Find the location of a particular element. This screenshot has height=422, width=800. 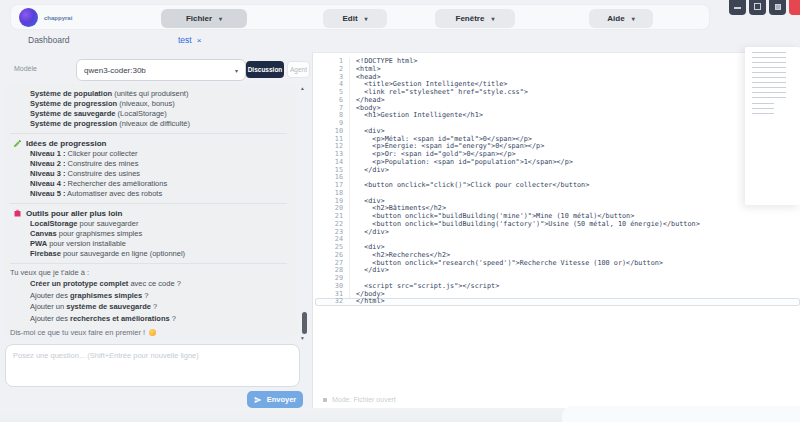

help-item: Créer un prototype complet avec ce code … is located at coordinates (148, 284).